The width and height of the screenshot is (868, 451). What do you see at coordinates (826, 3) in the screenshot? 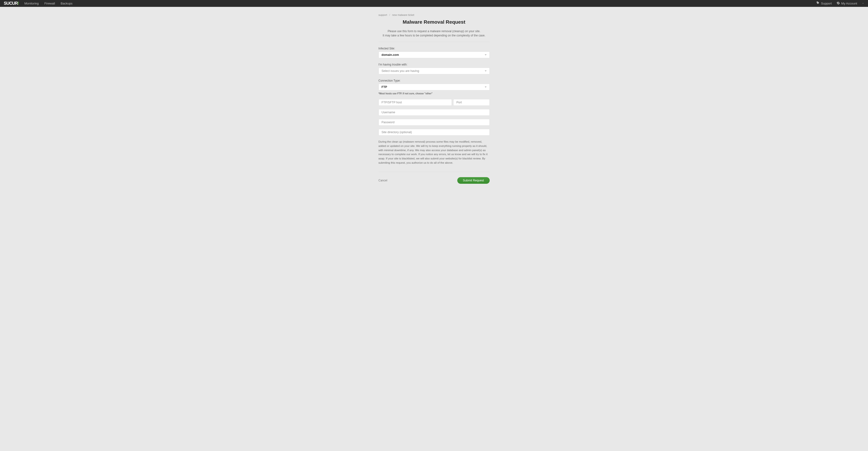
I see `nav-support-label: Support` at bounding box center [826, 3].